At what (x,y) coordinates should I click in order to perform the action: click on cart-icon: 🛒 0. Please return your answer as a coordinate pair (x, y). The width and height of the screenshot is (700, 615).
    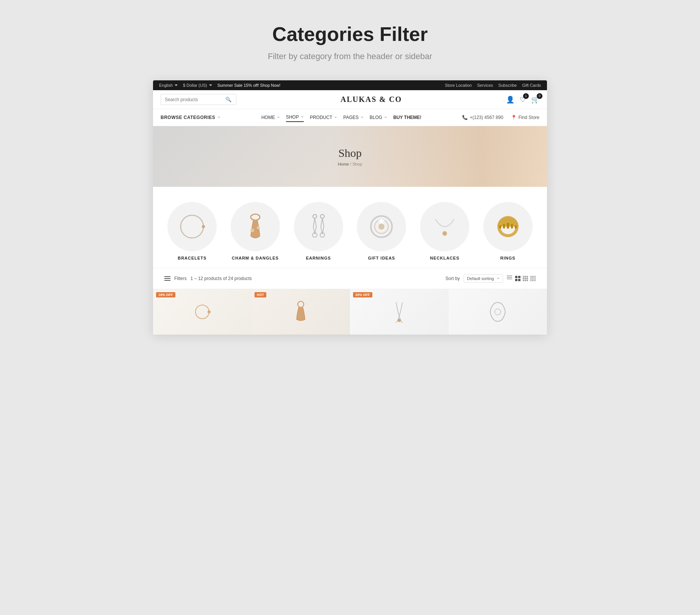
    Looking at the image, I should click on (535, 100).